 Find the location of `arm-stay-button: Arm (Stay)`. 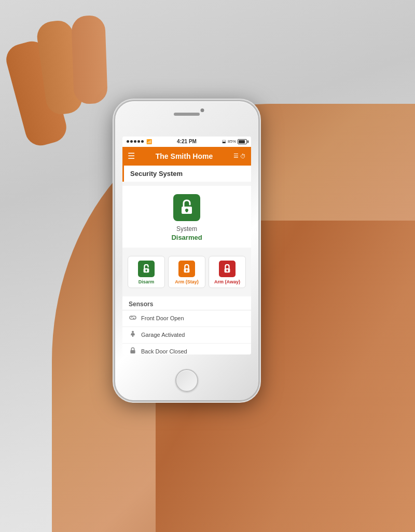

arm-stay-button: Arm (Stay) is located at coordinates (187, 272).